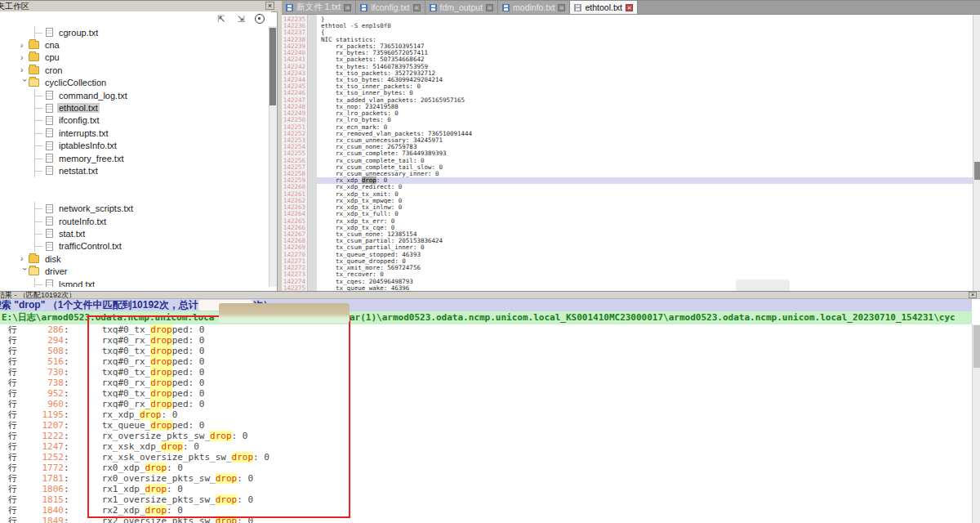 The image size is (980, 523). What do you see at coordinates (134, 170) in the screenshot?
I see `tree-item-netstat-txt: netstat.txt` at bounding box center [134, 170].